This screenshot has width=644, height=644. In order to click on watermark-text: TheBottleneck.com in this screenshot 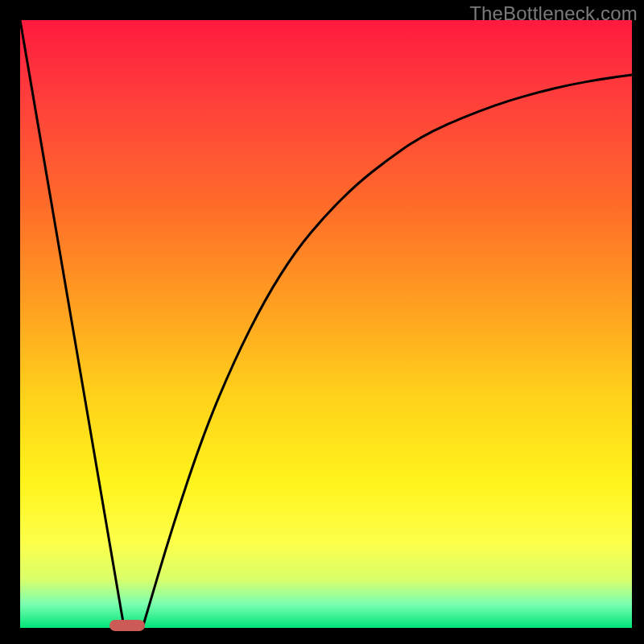, I will do `click(554, 14)`.